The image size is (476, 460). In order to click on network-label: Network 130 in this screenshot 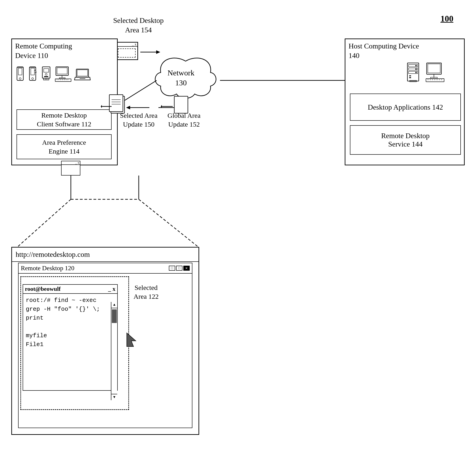, I will do `click(181, 78)`.